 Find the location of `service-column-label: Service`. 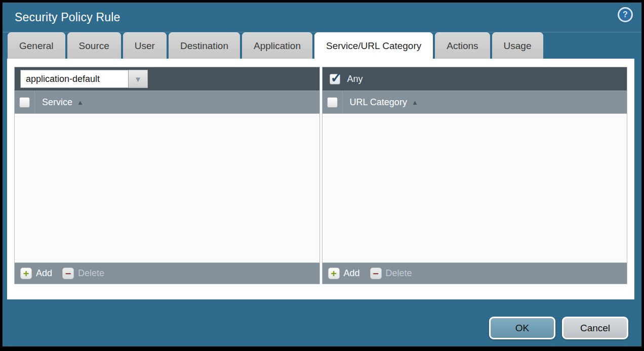

service-column-label: Service is located at coordinates (57, 102).